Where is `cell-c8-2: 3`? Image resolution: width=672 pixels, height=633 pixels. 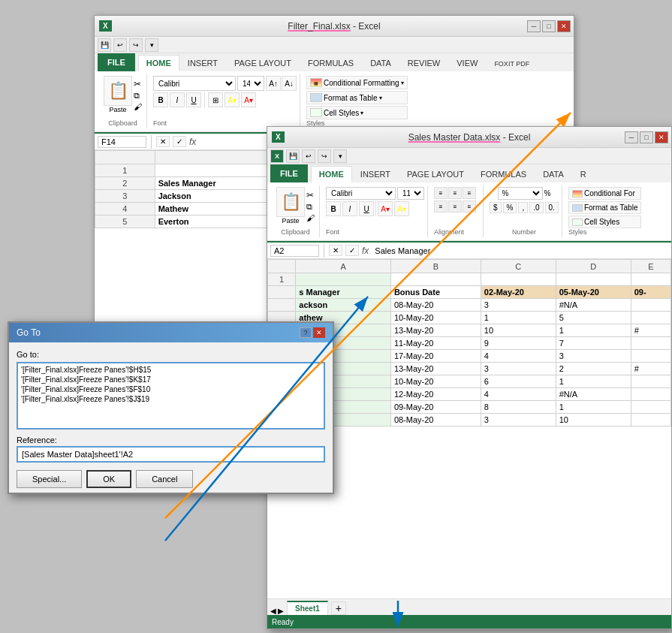 cell-c8-2: 3 is located at coordinates (518, 369).